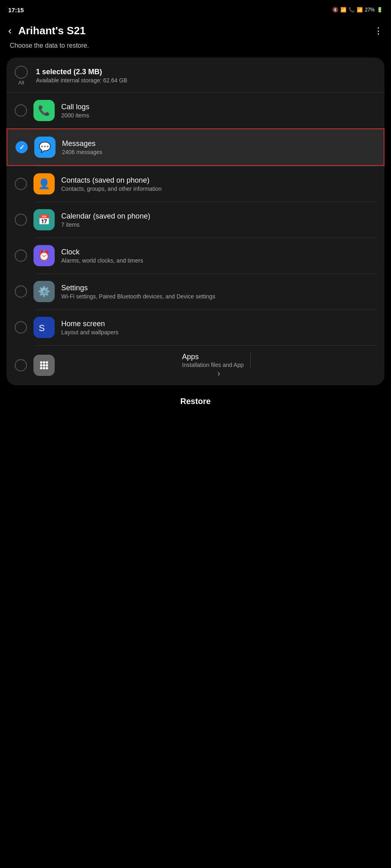  Describe the element at coordinates (219, 252) in the screenshot. I see `title-clock: Clock` at that location.